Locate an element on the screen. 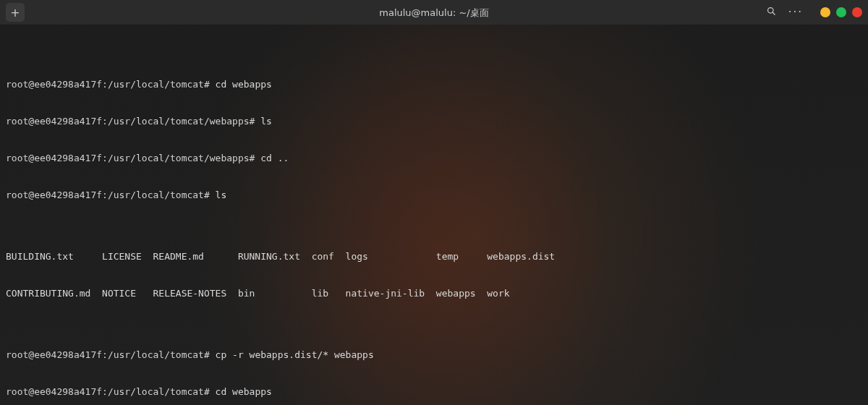  new-tab-button: + is located at coordinates (15, 12).